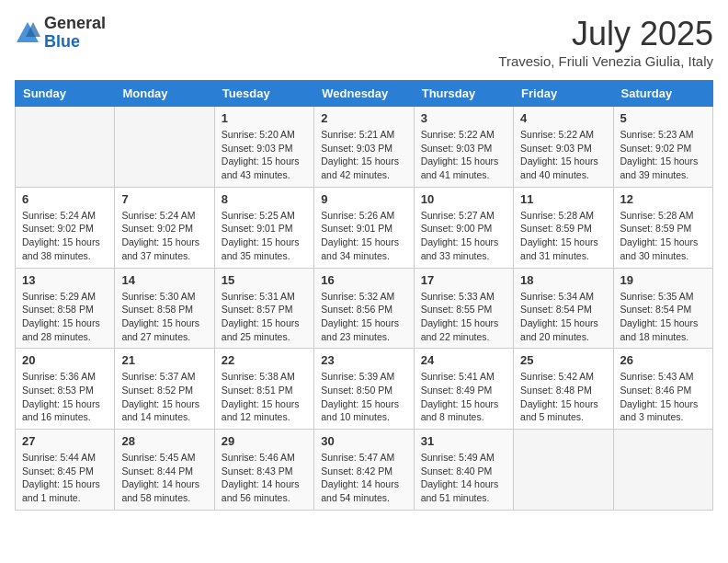  Describe the element at coordinates (563, 316) in the screenshot. I see `day-info: Sunrise: 5:34 AMSunset: 8:54 PMDaylight:…` at that location.